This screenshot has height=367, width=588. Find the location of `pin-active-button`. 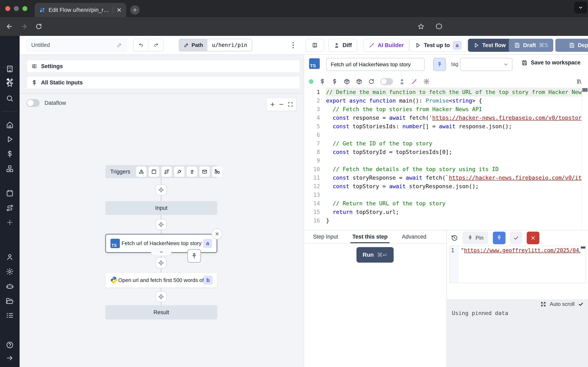

pin-active-button is located at coordinates (499, 238).